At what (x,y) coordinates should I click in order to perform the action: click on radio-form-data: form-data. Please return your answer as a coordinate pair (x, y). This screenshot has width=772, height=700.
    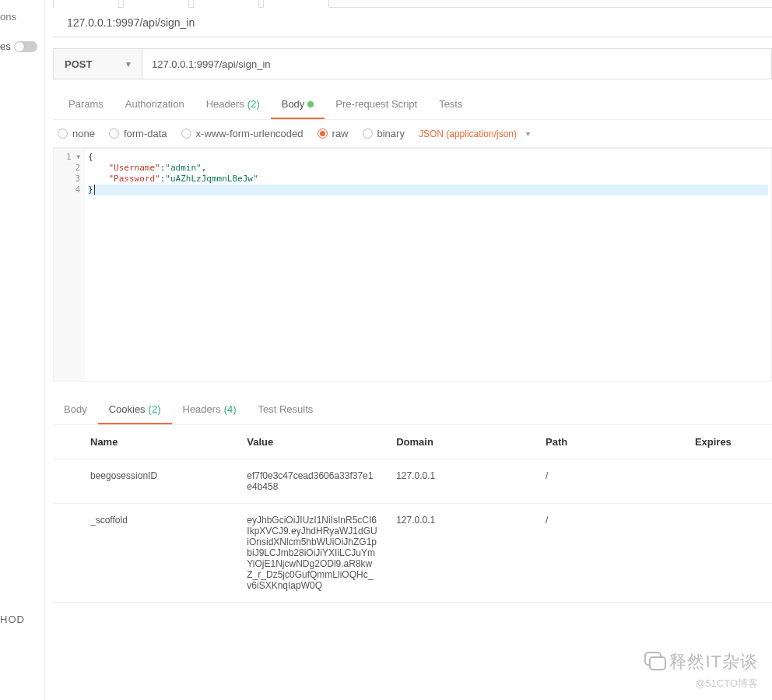
    Looking at the image, I should click on (139, 134).